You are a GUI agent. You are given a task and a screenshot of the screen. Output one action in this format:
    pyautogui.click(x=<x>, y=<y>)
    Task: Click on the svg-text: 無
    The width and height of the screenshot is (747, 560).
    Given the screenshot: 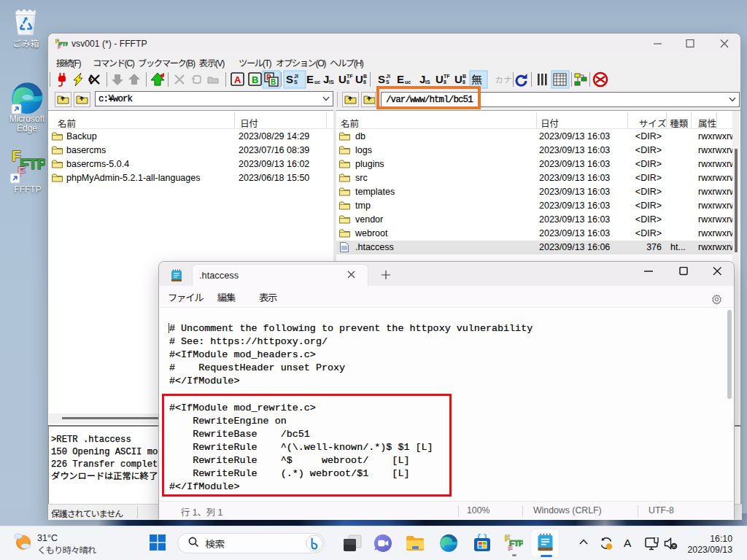 What is the action you would take?
    pyautogui.click(x=477, y=79)
    